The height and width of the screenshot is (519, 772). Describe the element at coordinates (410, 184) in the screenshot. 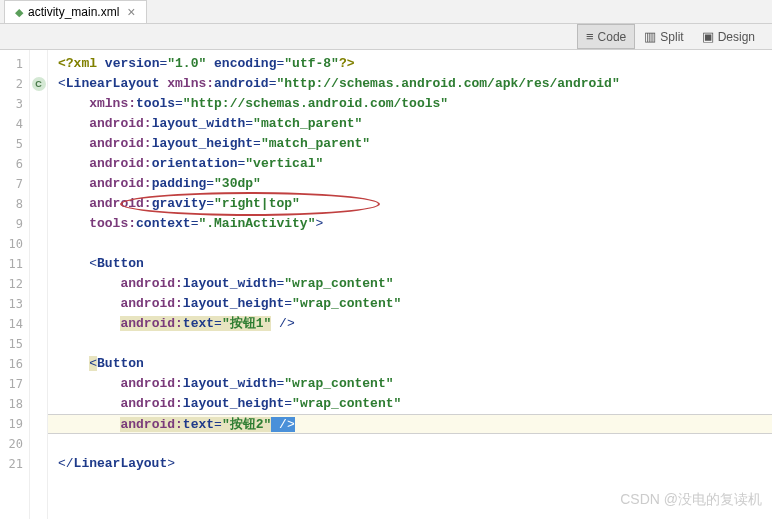

I see `code-line: android:padding="30dp"` at that location.